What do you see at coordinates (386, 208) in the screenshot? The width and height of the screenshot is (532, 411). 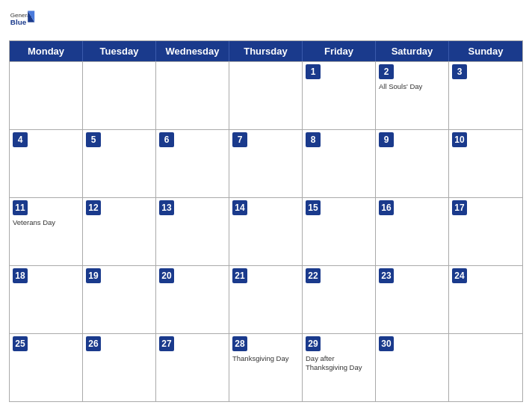 I see `day-number: 16` at bounding box center [386, 208].